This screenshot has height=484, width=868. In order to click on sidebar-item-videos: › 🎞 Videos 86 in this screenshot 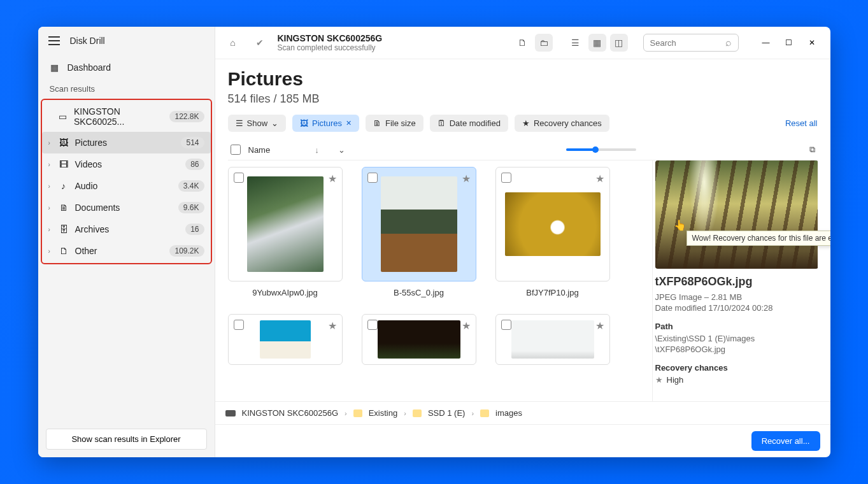, I will do `click(126, 164)`.